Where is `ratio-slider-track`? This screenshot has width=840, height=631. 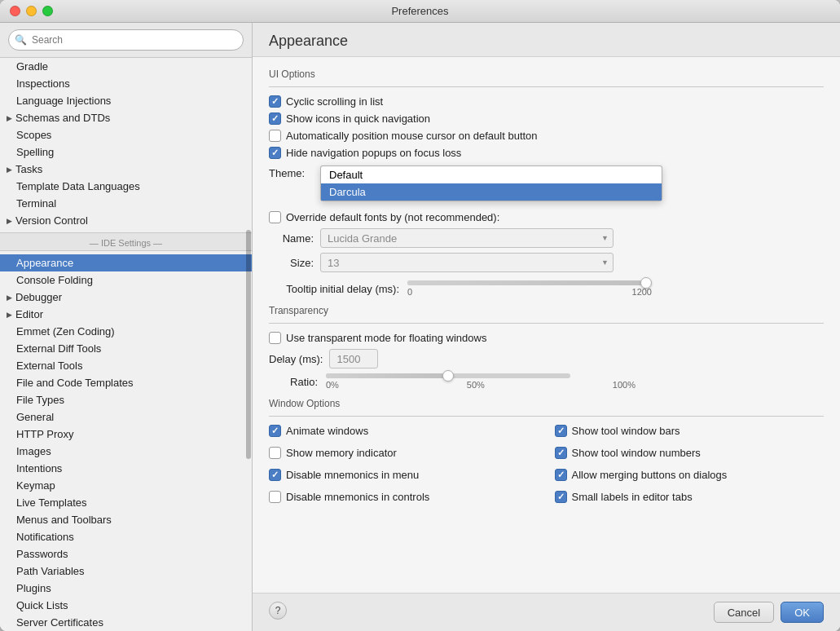
ratio-slider-track is located at coordinates (448, 376).